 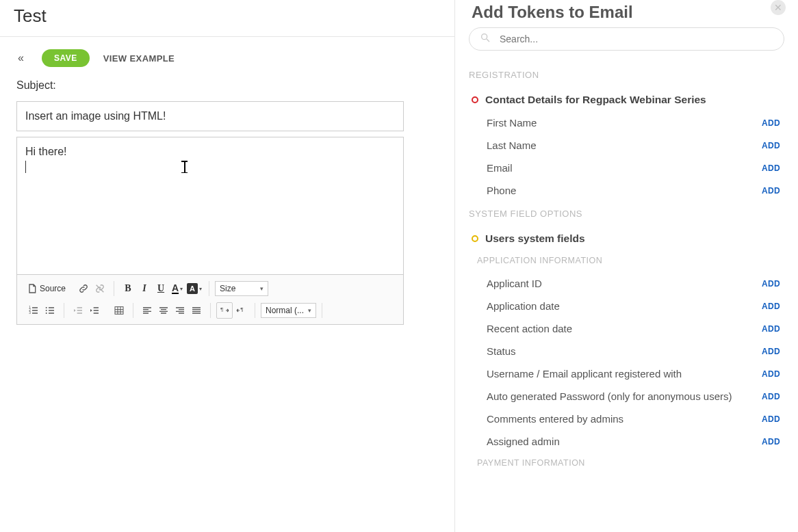 What do you see at coordinates (627, 39) in the screenshot?
I see `search-input` at bounding box center [627, 39].